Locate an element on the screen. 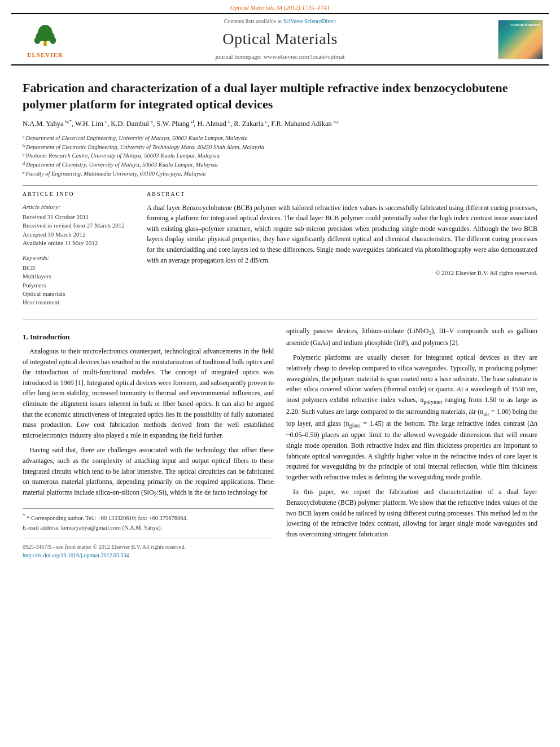 This screenshot has width=560, height=747. author-5: H. Ahmad c, is located at coordinates (215, 124).